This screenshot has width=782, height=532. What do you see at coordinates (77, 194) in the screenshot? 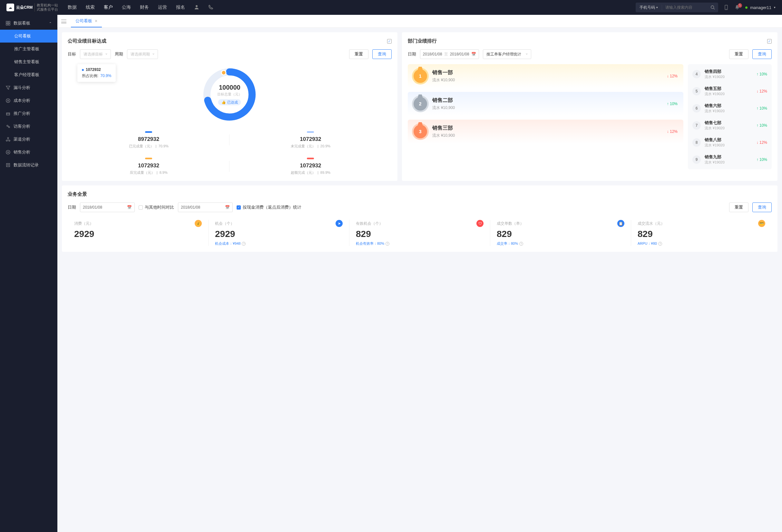
I see `overview-title: 业务全景` at bounding box center [77, 194].